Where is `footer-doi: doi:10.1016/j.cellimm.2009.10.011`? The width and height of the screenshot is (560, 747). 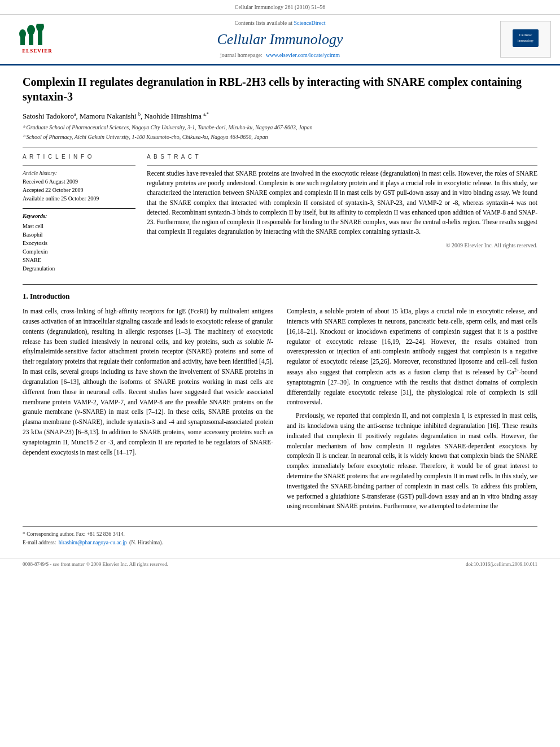 footer-doi: doi:10.1016/j.cellimm.2009.10.011 is located at coordinates (501, 565).